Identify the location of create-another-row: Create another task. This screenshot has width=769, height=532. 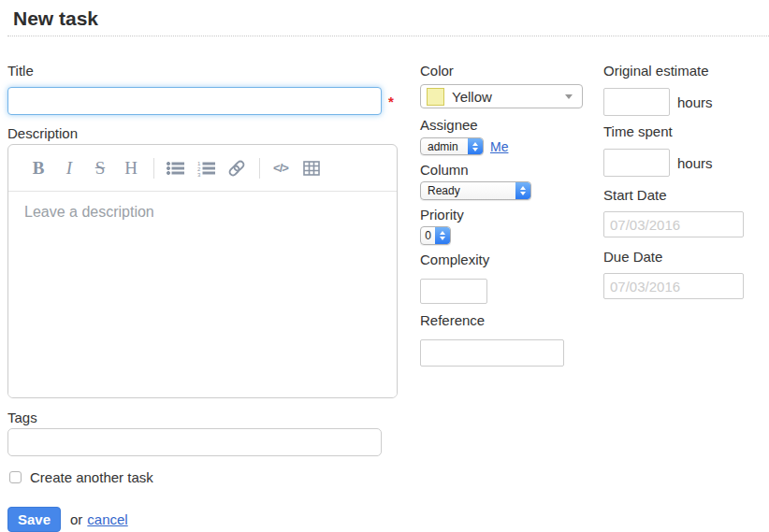
(202, 477).